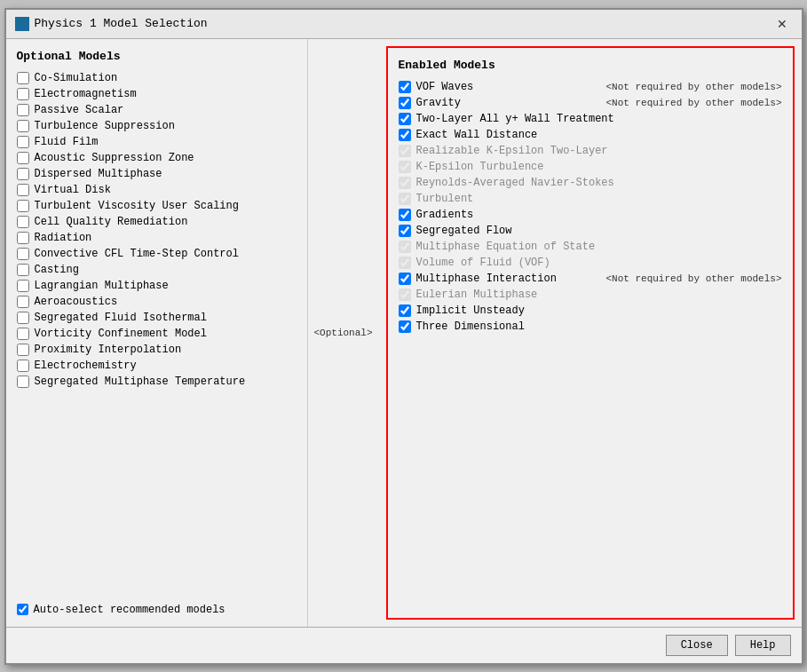 This screenshot has width=807, height=672. I want to click on optional-label-5: Acoustic Suppression Zone, so click(115, 158).